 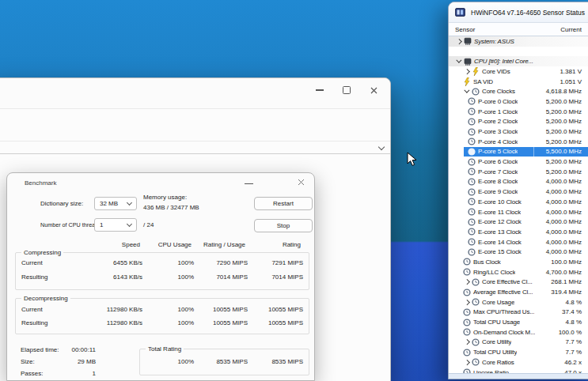 I want to click on sensor-row: P-core 5 Clock5,500.0 MHz, so click(x=518, y=152).